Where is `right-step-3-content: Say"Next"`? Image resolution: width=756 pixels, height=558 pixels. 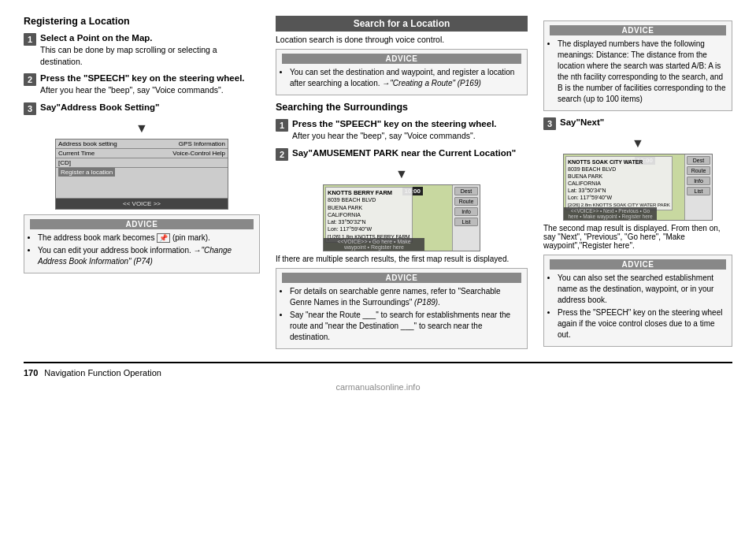 right-step-3-content: Say"Next" is located at coordinates (646, 124).